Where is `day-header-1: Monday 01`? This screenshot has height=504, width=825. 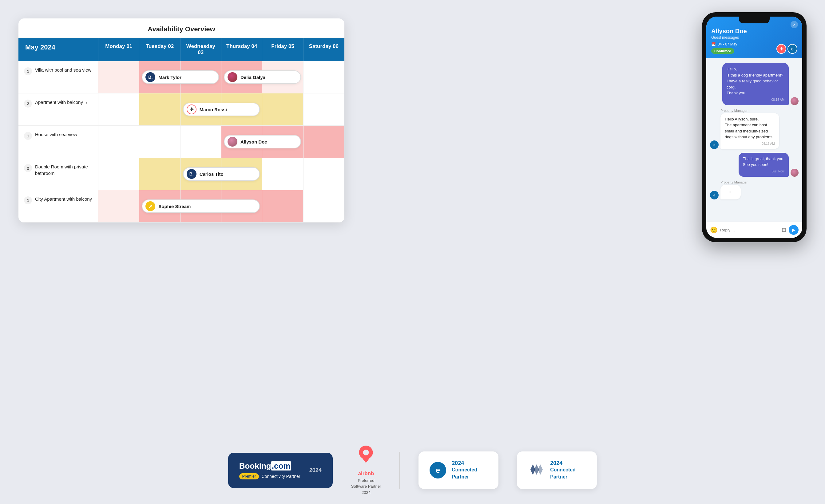
day-header-1: Monday 01 is located at coordinates (119, 50).